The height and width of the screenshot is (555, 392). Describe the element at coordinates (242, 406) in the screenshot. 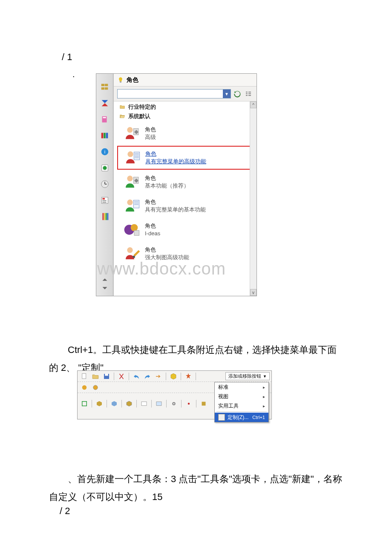

I see `menu-item-utilities: 实用工具` at that location.